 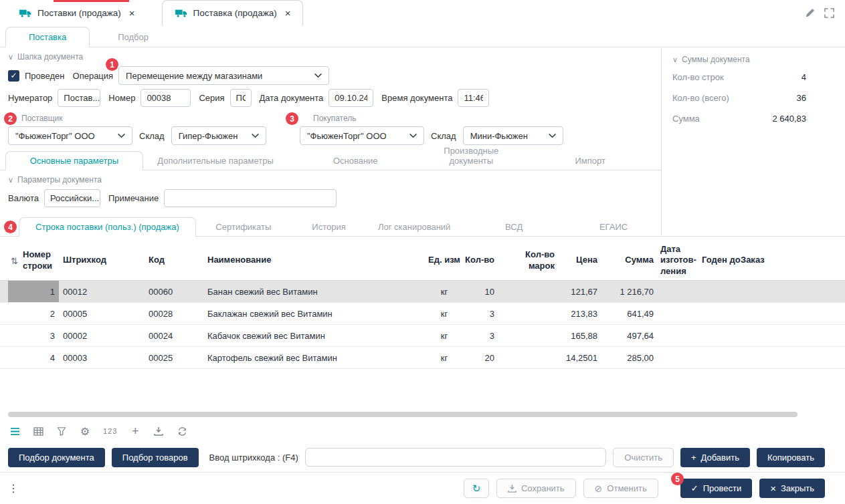 I want to click on cell-name: Картофель свежий вес Витамин, so click(x=314, y=358).